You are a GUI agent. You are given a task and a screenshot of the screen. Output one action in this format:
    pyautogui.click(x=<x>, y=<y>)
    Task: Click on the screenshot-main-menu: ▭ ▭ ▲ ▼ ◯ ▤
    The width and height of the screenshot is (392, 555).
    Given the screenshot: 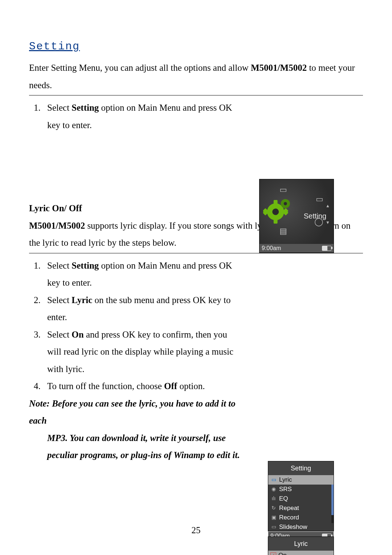 What is the action you would take?
    pyautogui.click(x=297, y=216)
    